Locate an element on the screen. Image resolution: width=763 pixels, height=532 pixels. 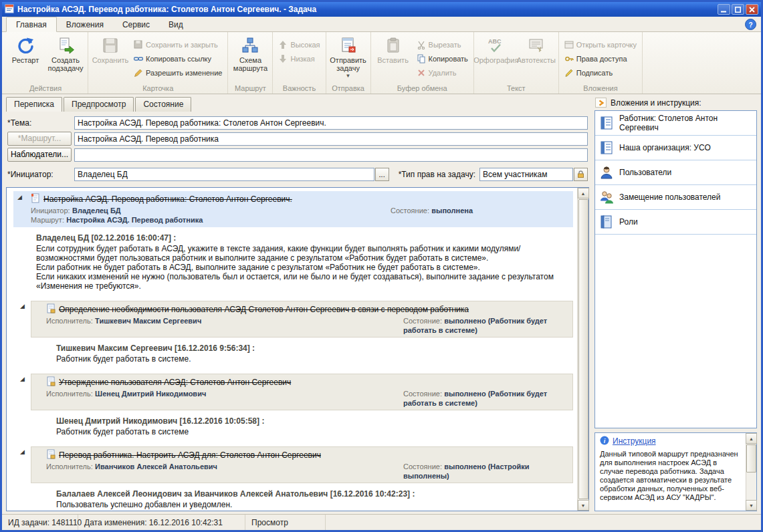
ribbon-tab-view: Вид is located at coordinates (176, 24).